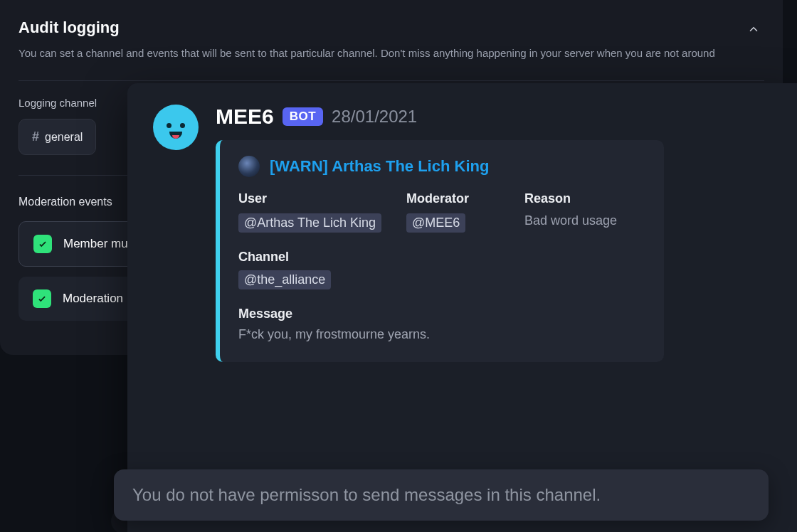 This screenshot has width=797, height=532. Describe the element at coordinates (93, 299) in the screenshot. I see `event-label: Moderation` at that location.